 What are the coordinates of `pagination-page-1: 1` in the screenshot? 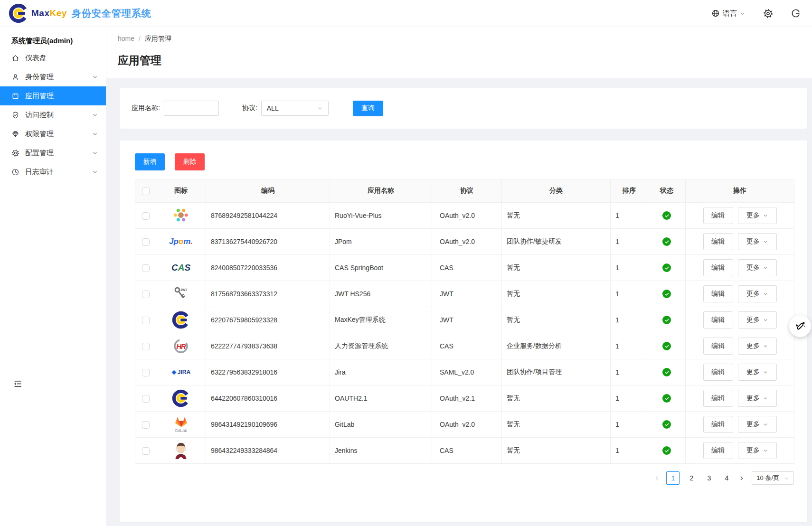 It's located at (673, 478).